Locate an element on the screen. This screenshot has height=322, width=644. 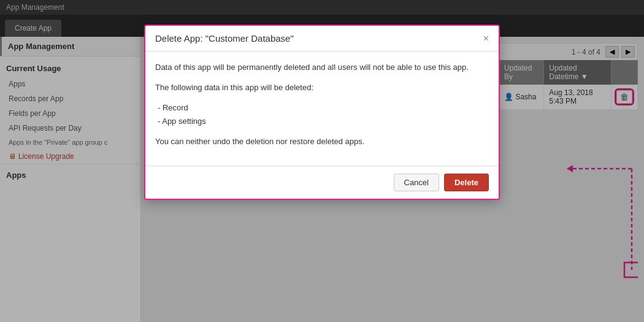
modal-title: Delete App: "Customer Database" is located at coordinates (224, 38).